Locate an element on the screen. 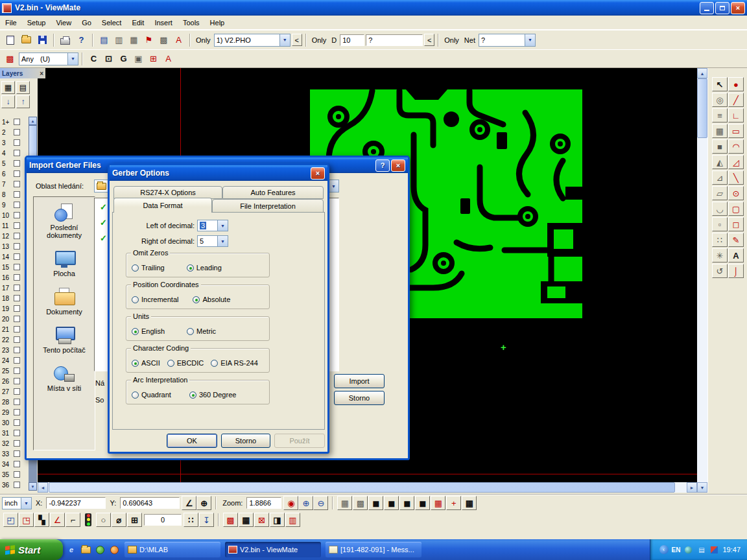  layer-down-button: ↓ is located at coordinates (8, 102).